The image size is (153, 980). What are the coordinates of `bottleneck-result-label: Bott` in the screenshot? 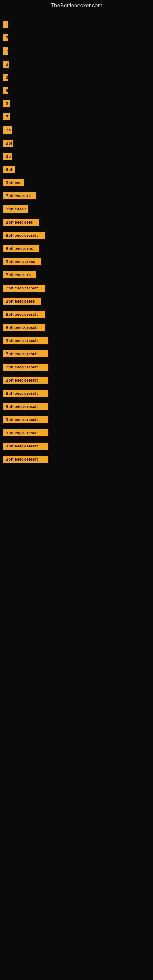 It's located at (9, 170).